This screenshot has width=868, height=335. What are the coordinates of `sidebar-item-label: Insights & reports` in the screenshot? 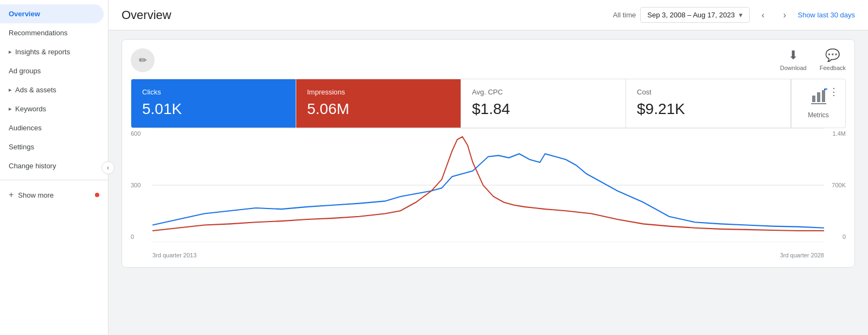 It's located at (42, 52).